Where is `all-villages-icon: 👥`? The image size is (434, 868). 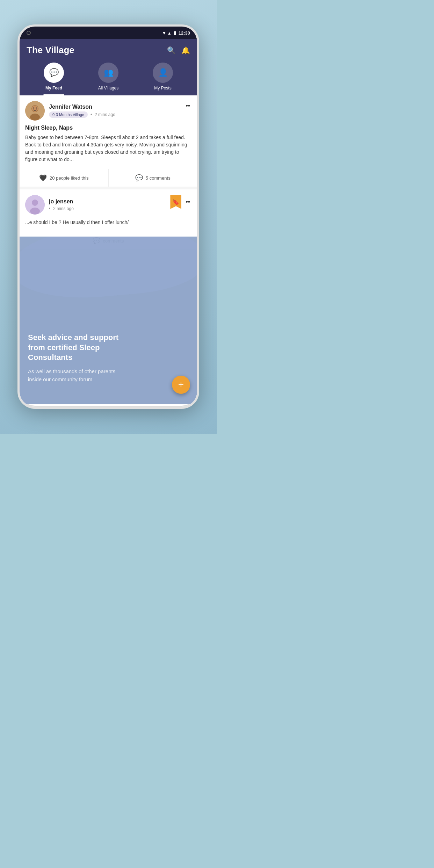
all-villages-icon: 👥 is located at coordinates (108, 73).